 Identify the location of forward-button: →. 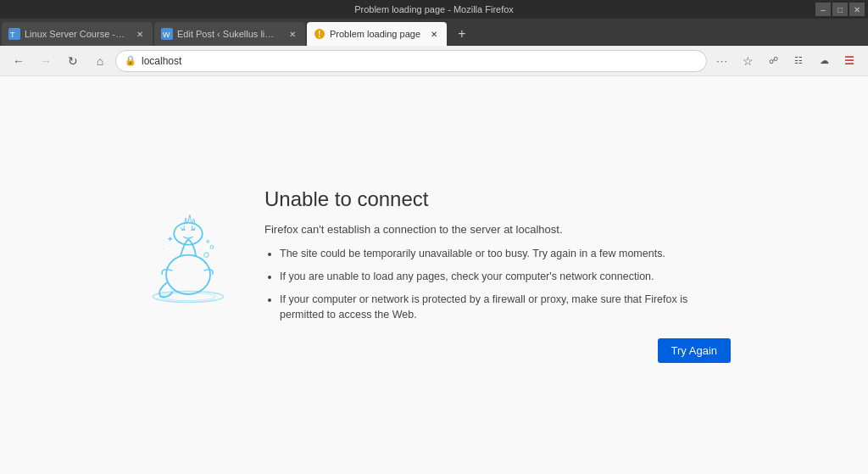
(46, 61).